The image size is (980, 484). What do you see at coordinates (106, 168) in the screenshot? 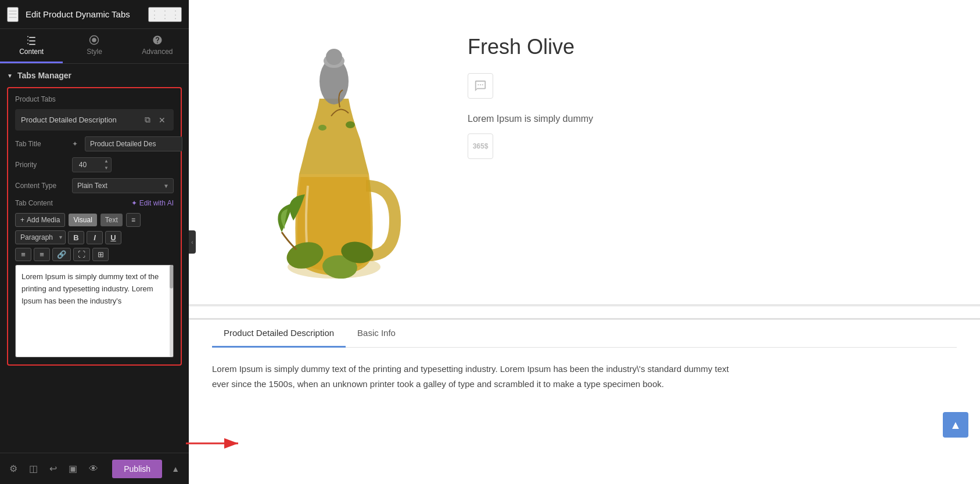
I see `priority-down-button: ▼` at bounding box center [106, 168].